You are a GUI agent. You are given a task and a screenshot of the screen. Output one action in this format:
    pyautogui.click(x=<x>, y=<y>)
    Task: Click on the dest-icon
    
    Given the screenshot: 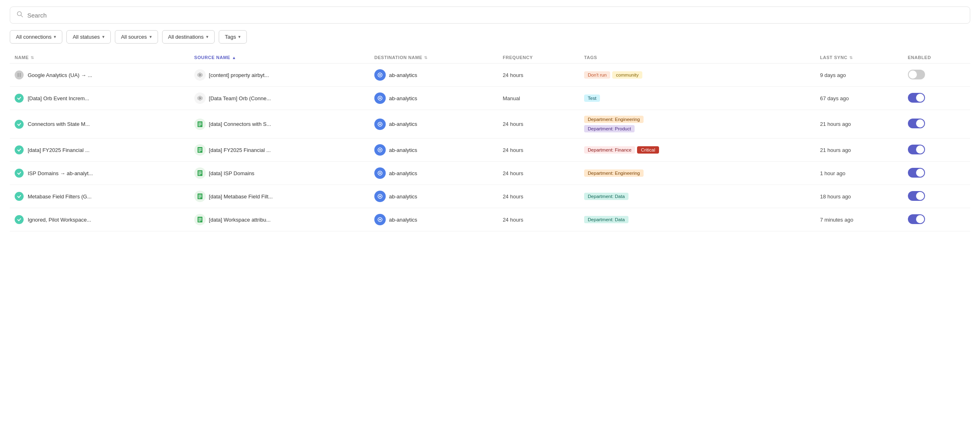 What is the action you would take?
    pyautogui.click(x=380, y=98)
    